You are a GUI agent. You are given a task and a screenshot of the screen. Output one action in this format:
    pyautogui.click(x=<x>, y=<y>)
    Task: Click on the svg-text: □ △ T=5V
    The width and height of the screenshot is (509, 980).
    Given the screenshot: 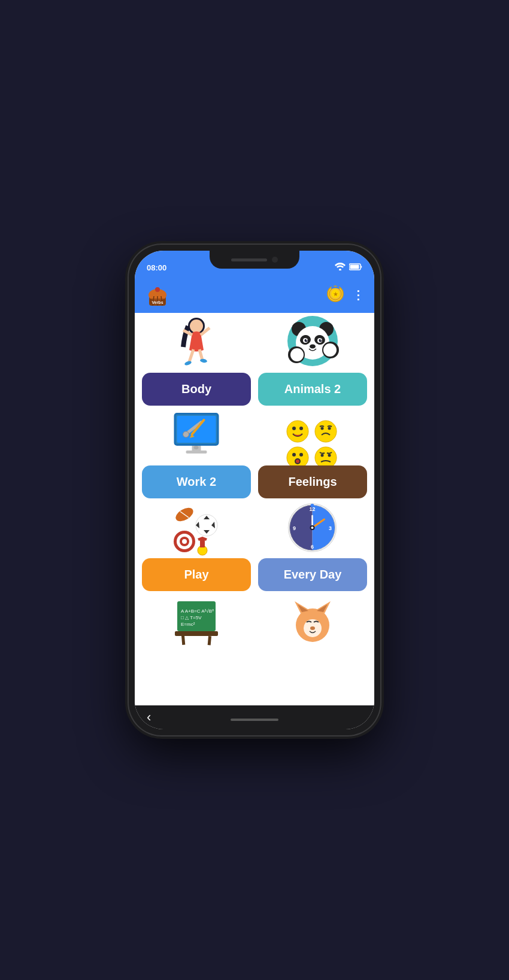 What is the action you would take?
    pyautogui.click(x=192, y=617)
    